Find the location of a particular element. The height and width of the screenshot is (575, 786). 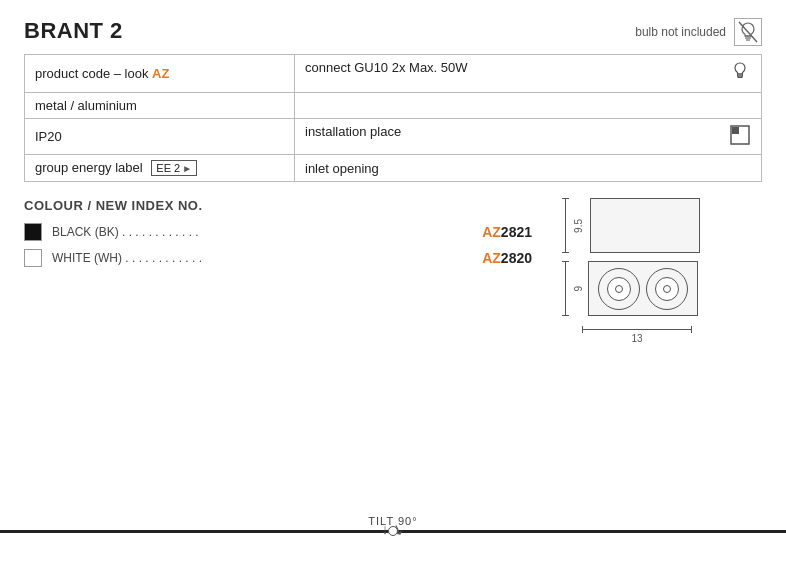

bulb-note-text: bulb not included is located at coordinates (680, 32).